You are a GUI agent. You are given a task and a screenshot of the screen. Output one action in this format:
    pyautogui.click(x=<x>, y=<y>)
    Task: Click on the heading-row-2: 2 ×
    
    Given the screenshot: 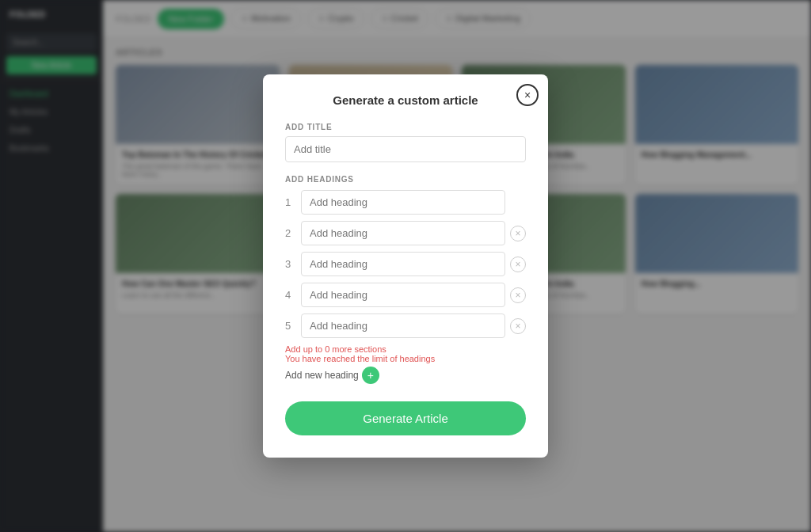 What is the action you would take?
    pyautogui.click(x=406, y=233)
    